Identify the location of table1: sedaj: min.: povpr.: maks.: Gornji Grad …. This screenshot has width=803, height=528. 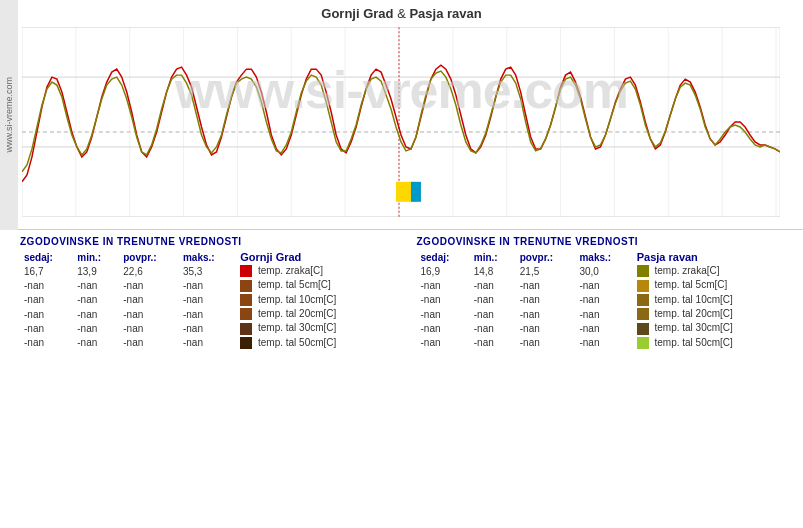
(204, 300).